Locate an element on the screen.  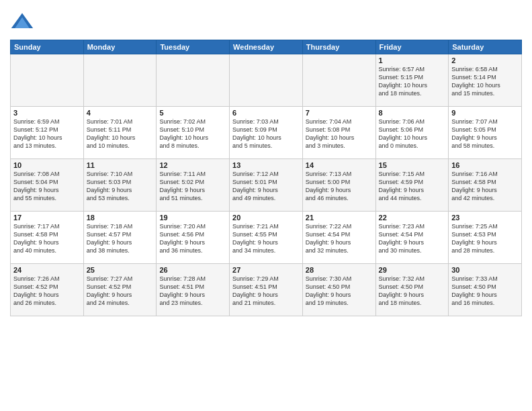
calendar-cell: 11Sunrise: 7:10 AM Sunset: 5:03 PM Dayli… is located at coordinates (120, 185).